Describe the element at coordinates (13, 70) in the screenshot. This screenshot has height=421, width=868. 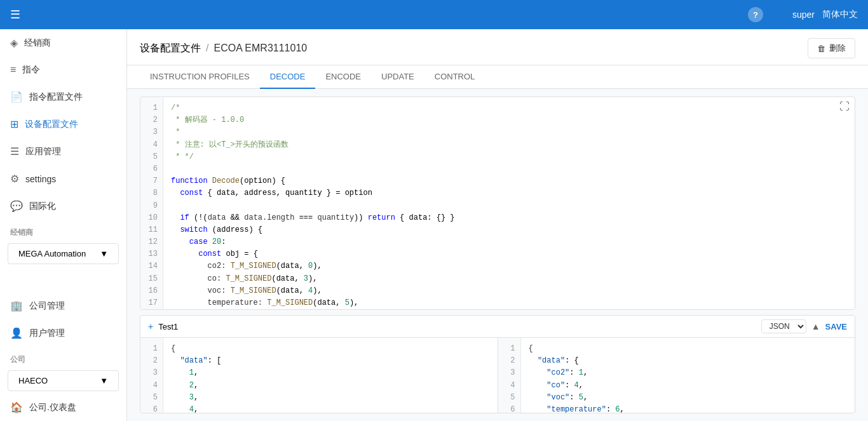
I see `command-icon: ≡` at that location.